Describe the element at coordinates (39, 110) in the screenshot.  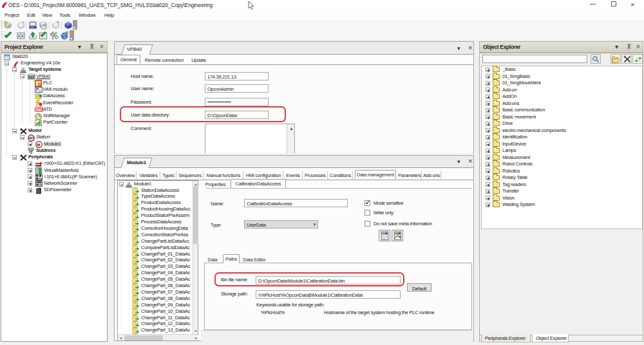
I see `svg-text: ATD` at that location.